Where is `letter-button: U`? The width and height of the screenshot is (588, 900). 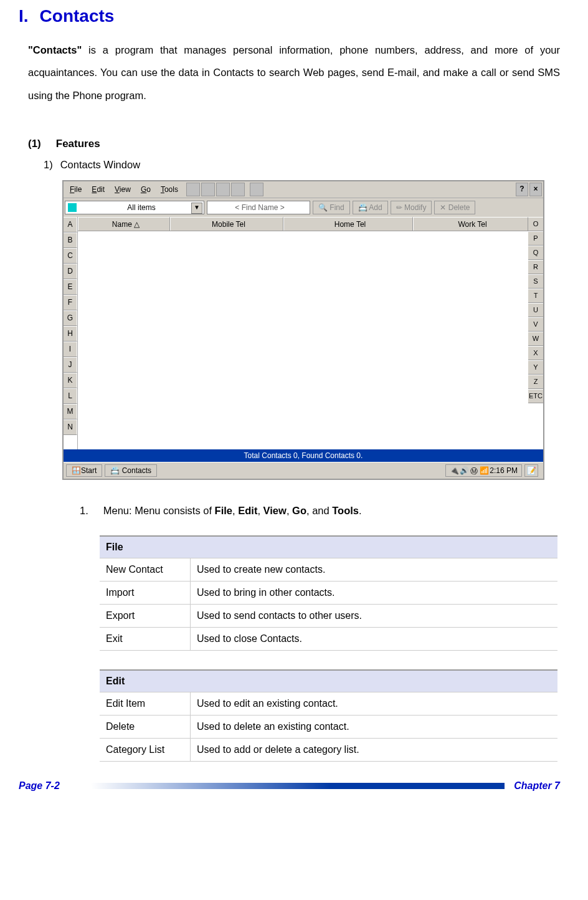 letter-button: U is located at coordinates (536, 310).